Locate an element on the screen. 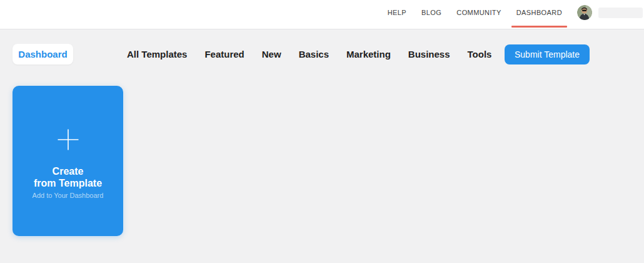  tab-all-templates: All Templates is located at coordinates (157, 54).